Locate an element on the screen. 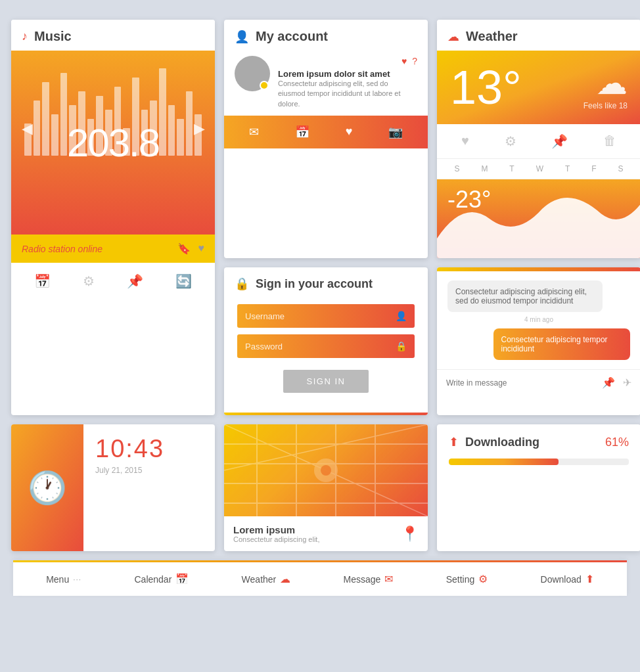 The height and width of the screenshot is (672, 640). clock-info: 10:43 July 21, 2015 is located at coordinates (130, 487).